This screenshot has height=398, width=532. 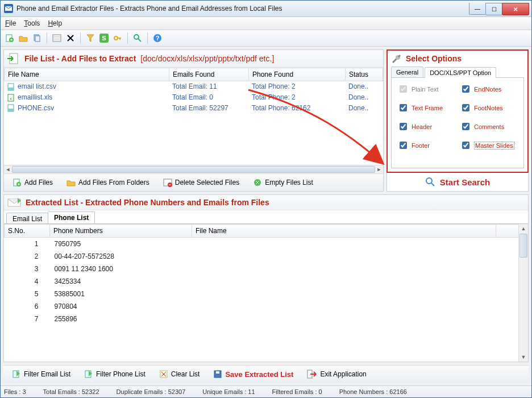 What do you see at coordinates (261, 319) in the screenshot?
I see `result-row: 7255896` at bounding box center [261, 319].